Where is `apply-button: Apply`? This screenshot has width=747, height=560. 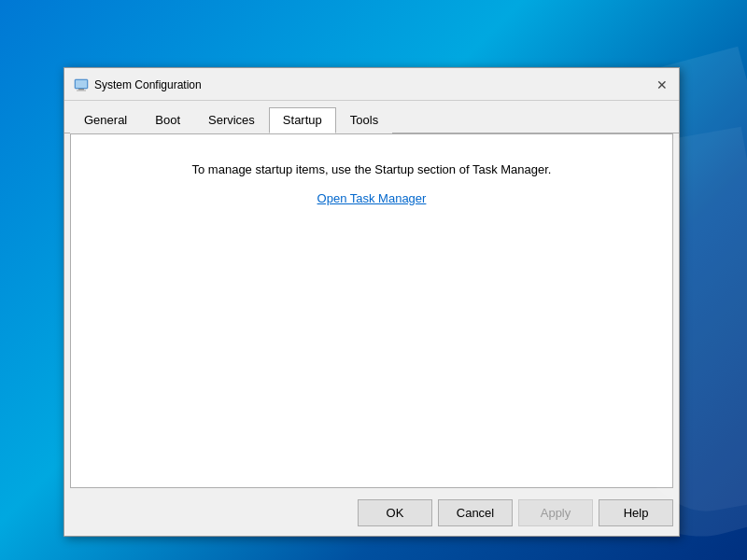 apply-button: Apply is located at coordinates (556, 513).